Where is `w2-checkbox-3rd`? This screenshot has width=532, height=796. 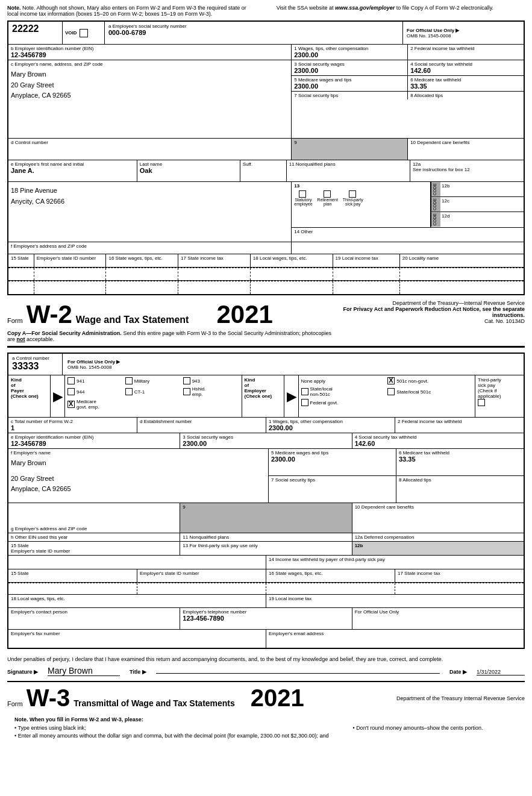 w2-checkbox-3rd is located at coordinates (352, 194).